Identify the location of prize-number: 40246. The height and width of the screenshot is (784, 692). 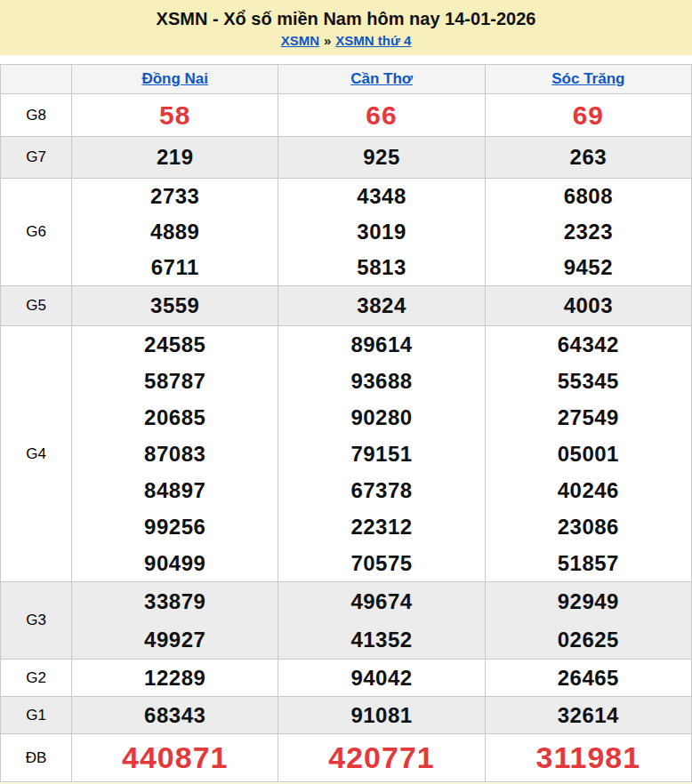
(589, 491).